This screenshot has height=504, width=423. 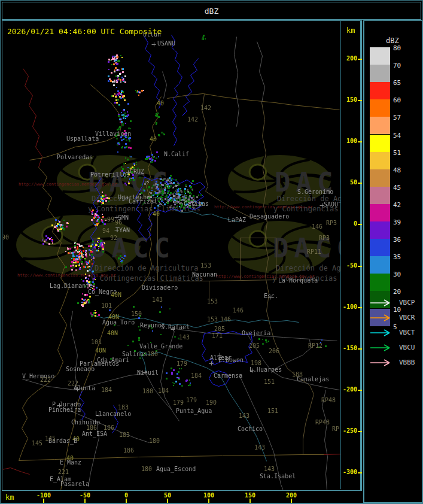 I want to click on map-label-place: LaPAZ, so click(x=237, y=220).